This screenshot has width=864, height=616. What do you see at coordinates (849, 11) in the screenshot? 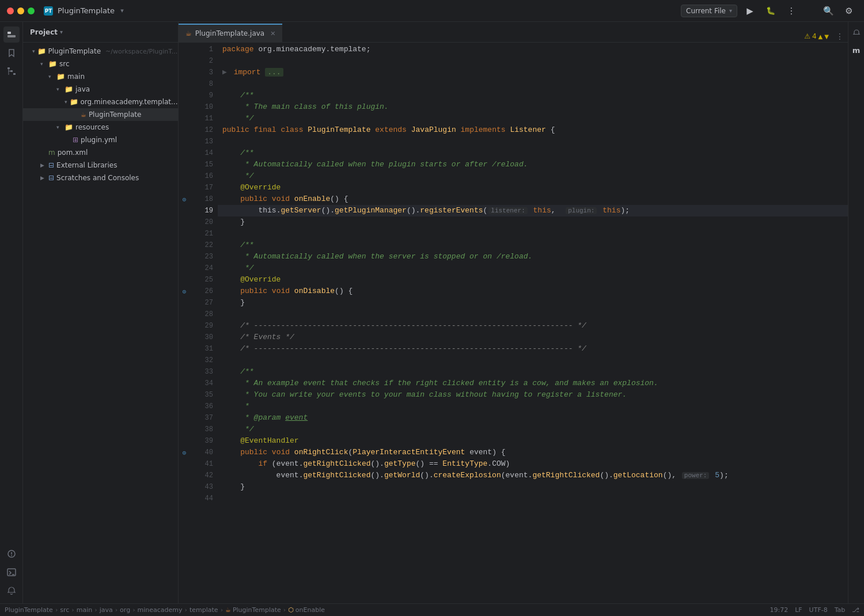
I see `settings-button: ⚙` at bounding box center [849, 11].